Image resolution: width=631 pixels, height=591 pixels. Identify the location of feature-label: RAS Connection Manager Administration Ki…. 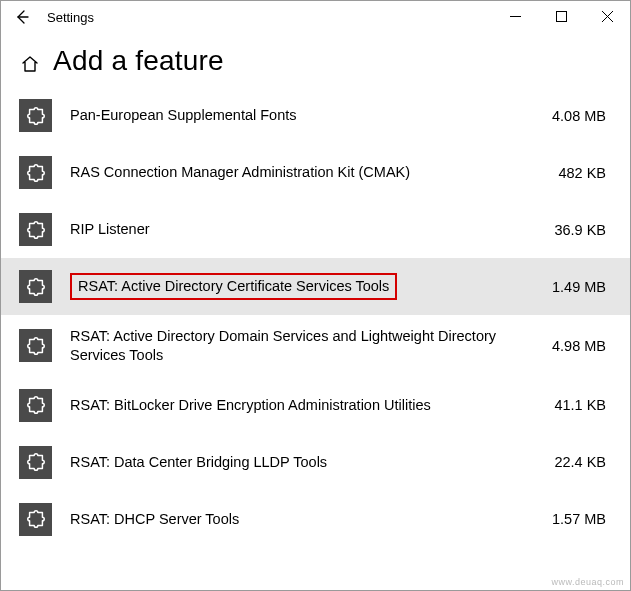
(311, 172).